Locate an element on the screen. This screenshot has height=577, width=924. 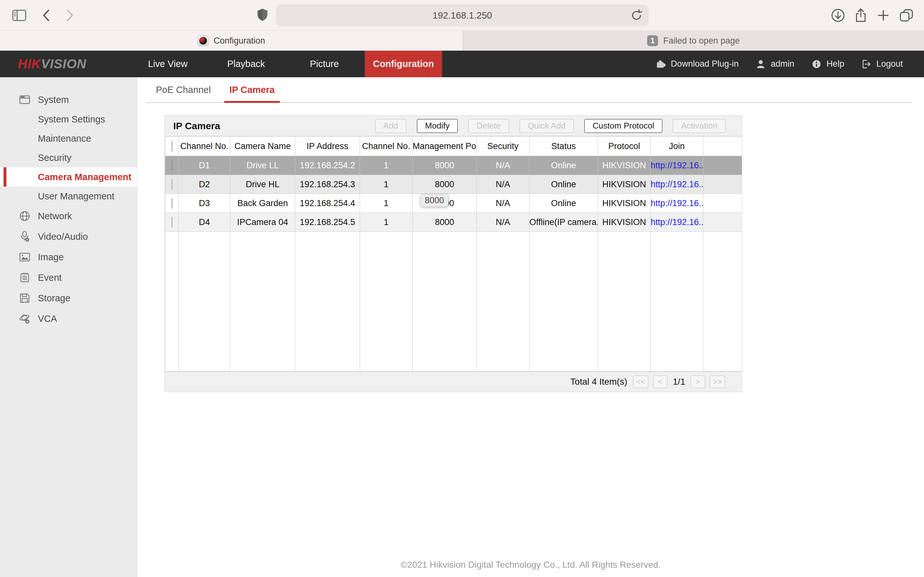
col-channel-no: Channel No. is located at coordinates (205, 147).